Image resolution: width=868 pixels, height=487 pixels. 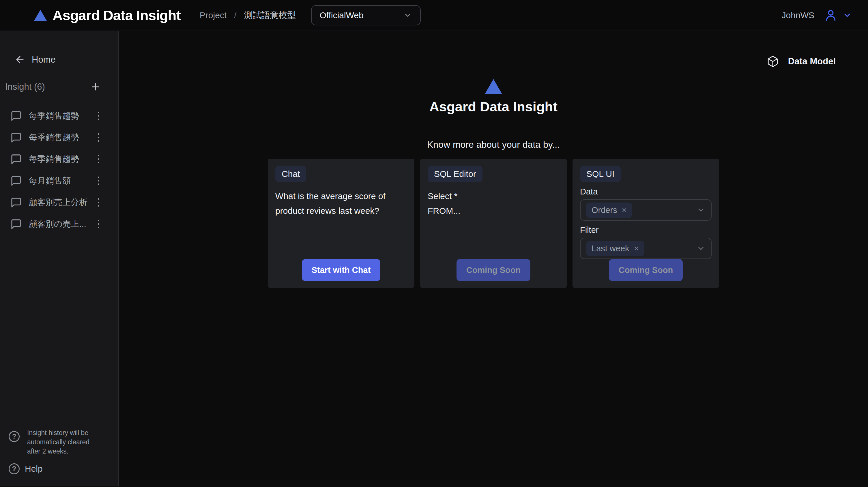 What do you see at coordinates (53, 87) in the screenshot?
I see `insight-section-header: Insight (6)` at bounding box center [53, 87].